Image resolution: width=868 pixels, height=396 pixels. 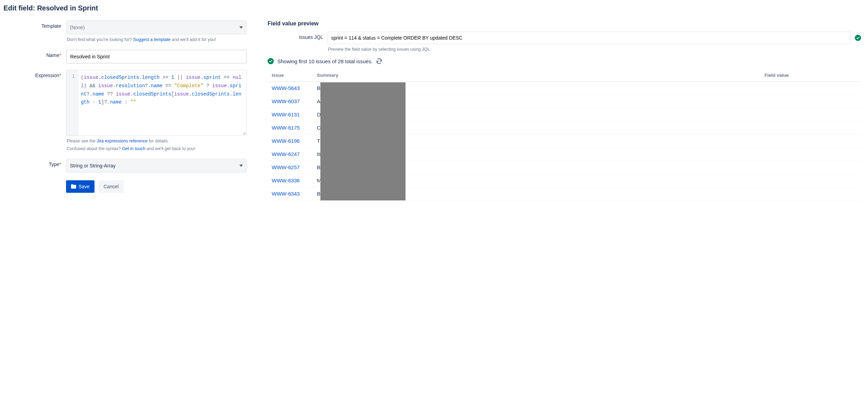 What do you see at coordinates (35, 54) in the screenshot?
I see `name-label: Name*` at bounding box center [35, 54].